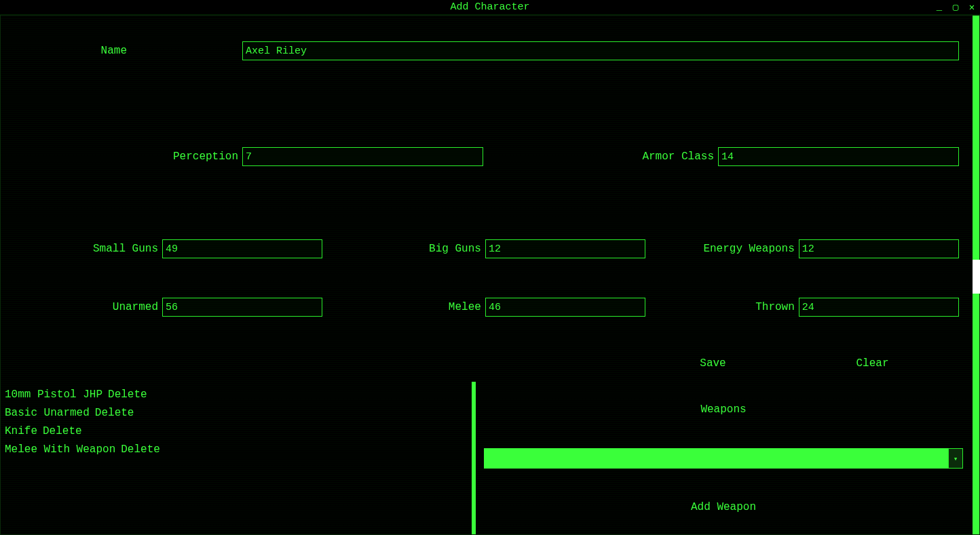  Describe the element at coordinates (485, 363) in the screenshot. I see `action-button-row: Save Clear` at that location.